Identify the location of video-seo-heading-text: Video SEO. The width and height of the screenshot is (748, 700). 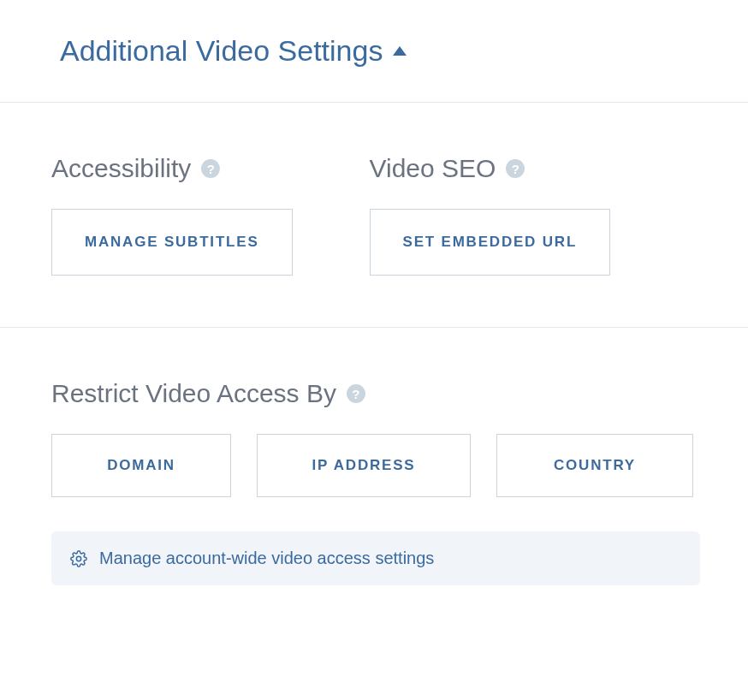
(433, 169).